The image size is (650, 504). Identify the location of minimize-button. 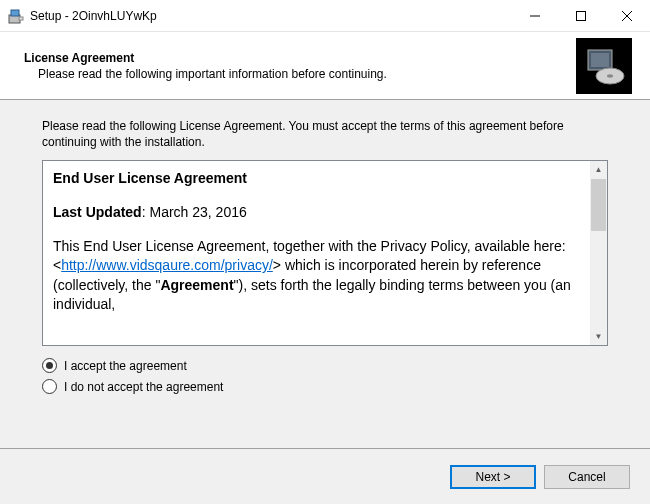
(535, 16).